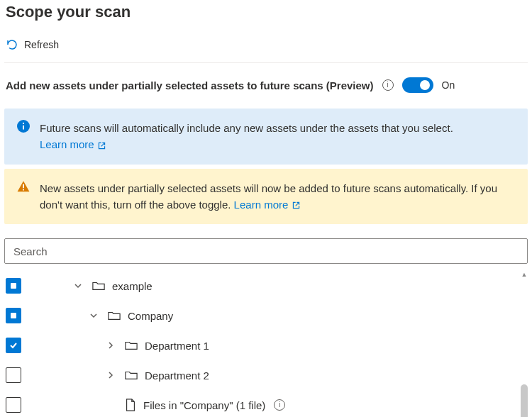 Image resolution: width=532 pixels, height=417 pixels. What do you see at coordinates (190, 85) in the screenshot?
I see `toggle-caption: Add new assets under partially selected …` at bounding box center [190, 85].